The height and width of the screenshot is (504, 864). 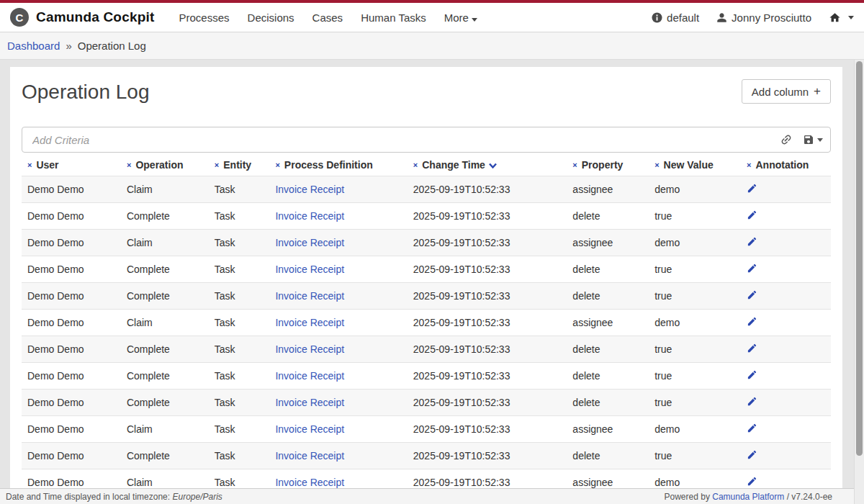 I want to click on nav-more-dropdown: More, so click(x=461, y=17).